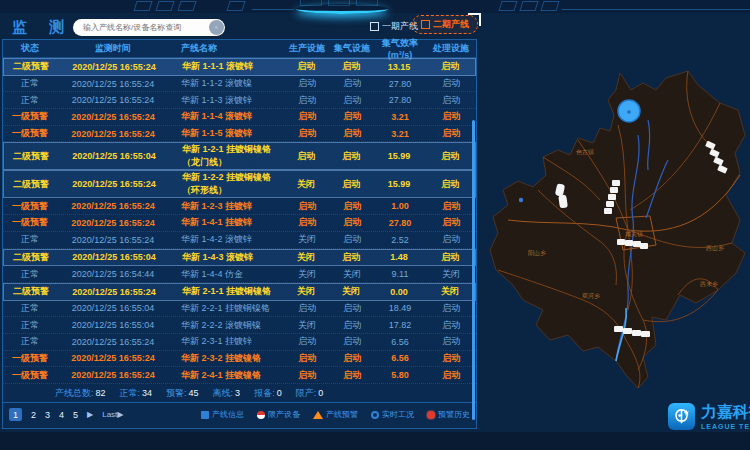 This screenshot has height=450, width=750. Describe the element at coordinates (240, 206) in the screenshot. I see `table-row: 一级预警2020/12/25 16:55:24华新 1-2-3 挂镀锌启动启动1…` at that location.